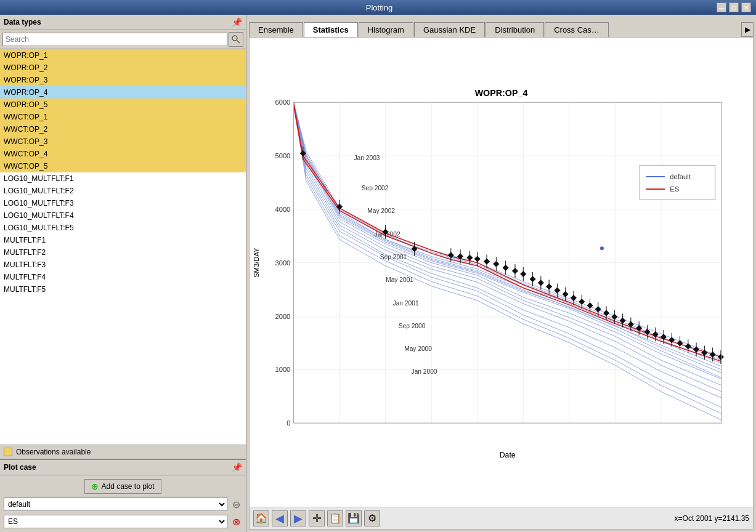 This screenshot has width=756, height=532. I want to click on add-case-button: ⊕ Add case to plot, so click(123, 486).